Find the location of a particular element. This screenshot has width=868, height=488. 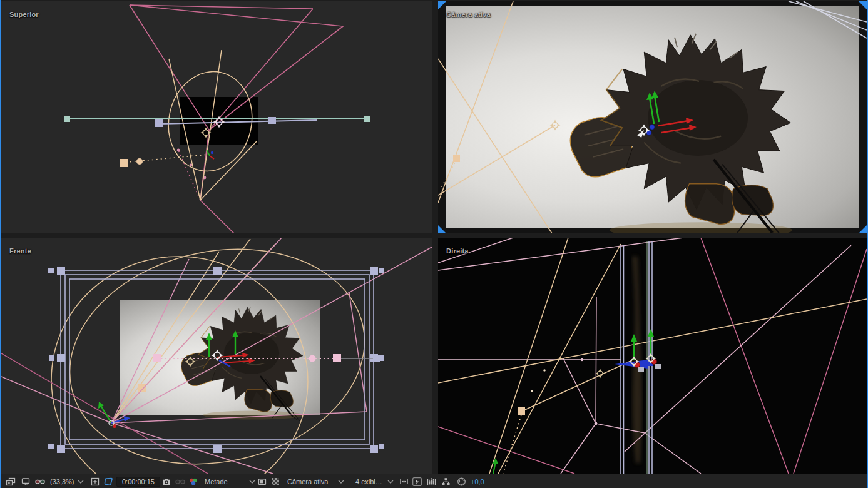

show-channel-rgb-icon is located at coordinates (193, 482).